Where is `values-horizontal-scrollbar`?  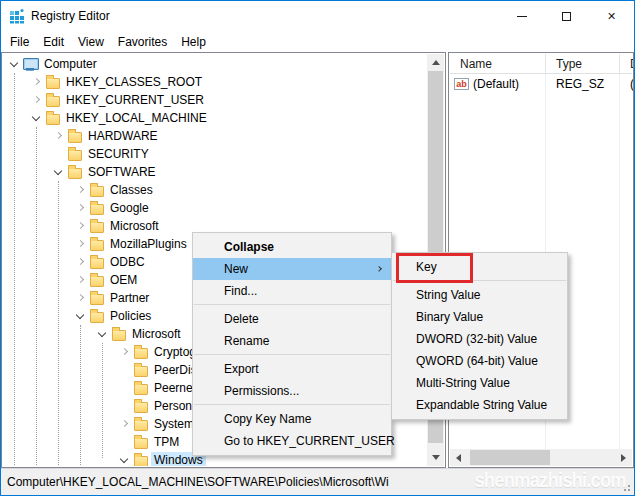 values-horizontal-scrollbar is located at coordinates (541, 458).